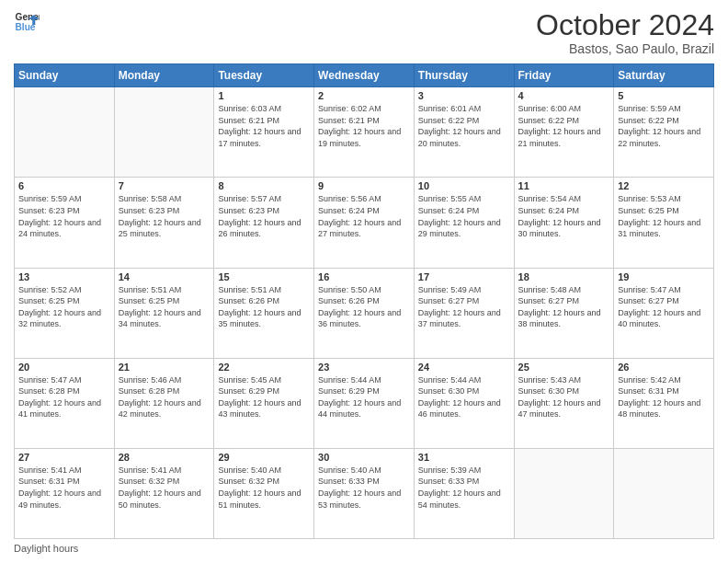 This screenshot has height=563, width=728. Describe the element at coordinates (64, 277) in the screenshot. I see `day-number: 13` at that location.